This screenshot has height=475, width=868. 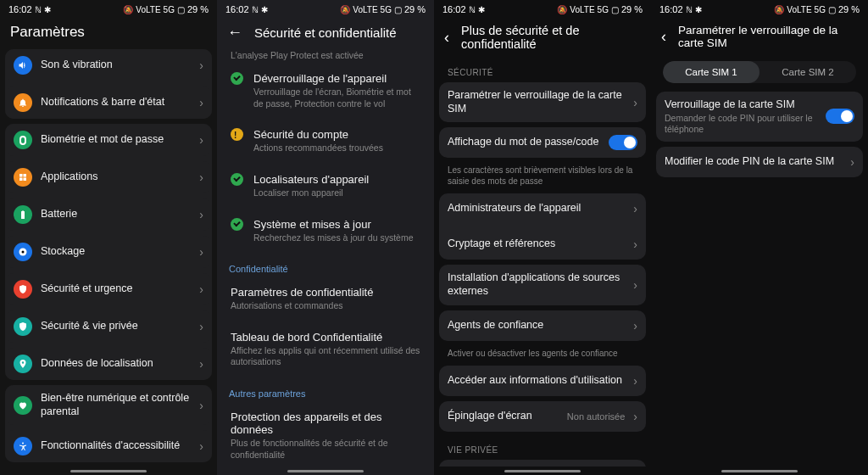 What do you see at coordinates (542, 142) in the screenshot?
I see `show-password-toggle: Affichage du mot de passe/code` at bounding box center [542, 142].